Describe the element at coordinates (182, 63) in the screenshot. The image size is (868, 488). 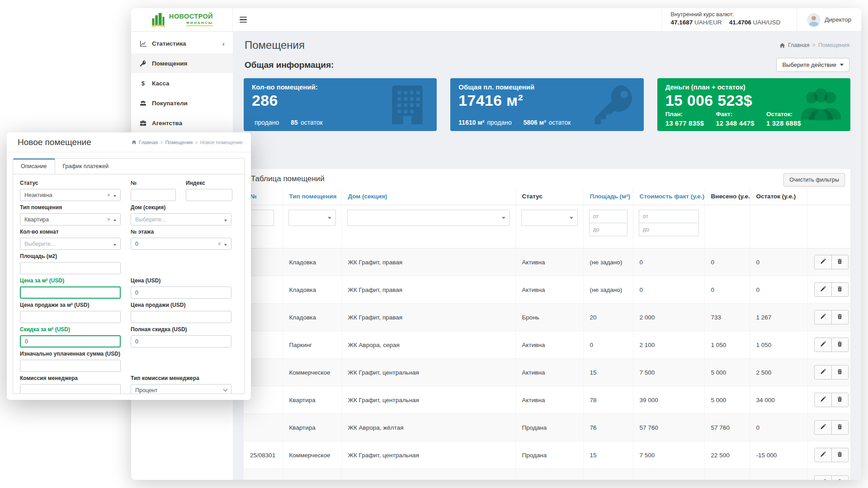
I see `sidebar-item-premises: Помещения` at that location.